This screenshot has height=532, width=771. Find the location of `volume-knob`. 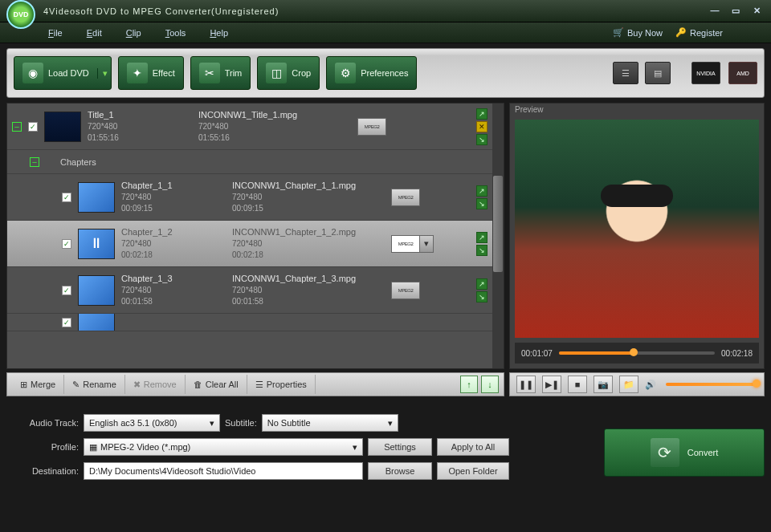

volume-knob is located at coordinates (757, 384).